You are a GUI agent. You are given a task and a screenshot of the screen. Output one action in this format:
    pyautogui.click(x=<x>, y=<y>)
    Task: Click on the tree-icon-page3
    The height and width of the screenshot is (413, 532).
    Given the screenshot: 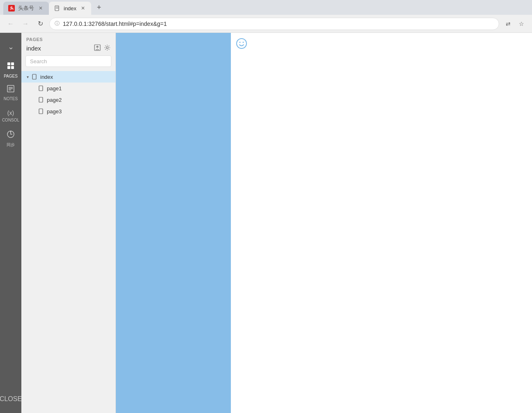 What is the action you would take?
    pyautogui.click(x=41, y=111)
    